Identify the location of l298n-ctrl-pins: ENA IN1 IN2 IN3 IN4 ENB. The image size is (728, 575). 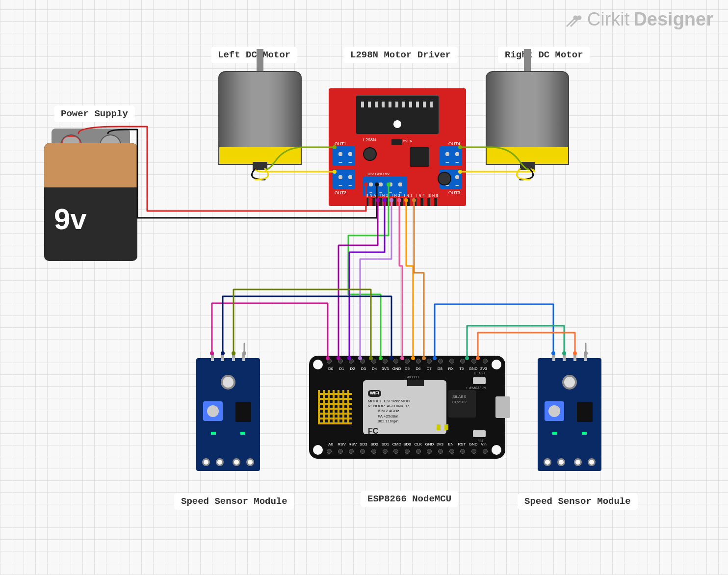
(403, 195).